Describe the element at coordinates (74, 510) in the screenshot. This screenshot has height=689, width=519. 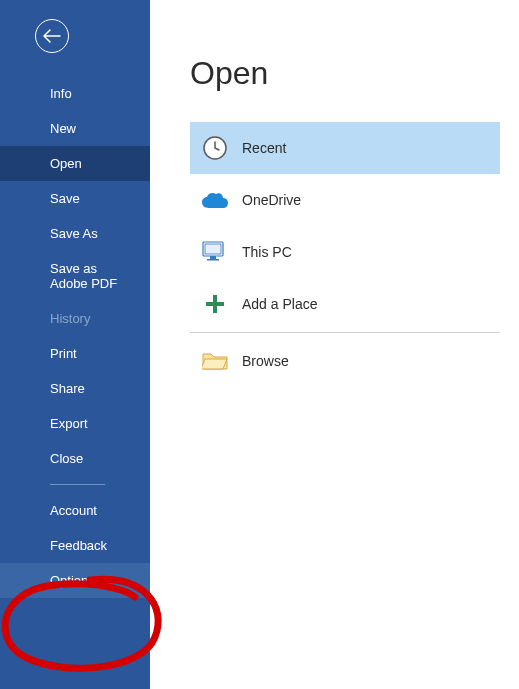
I see `sidebar-item-label: Account` at that location.